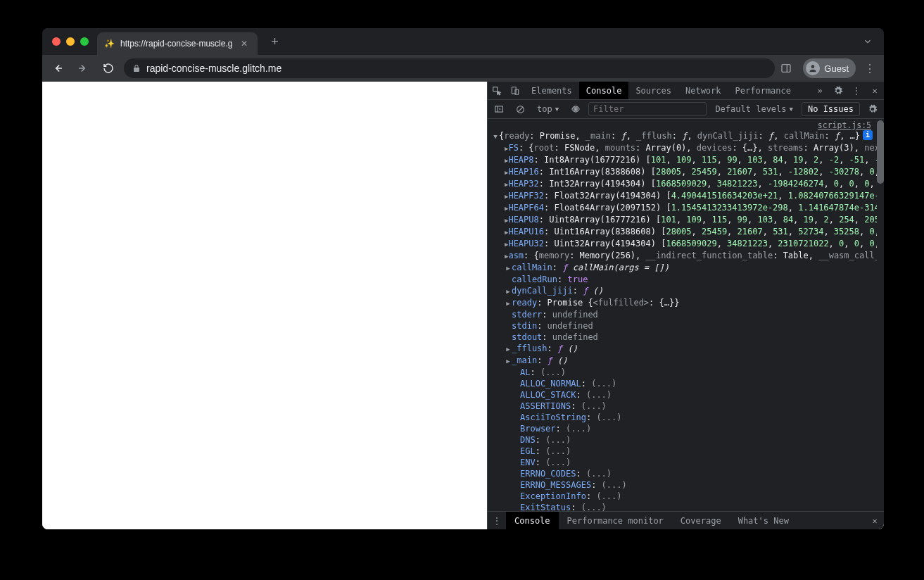 The height and width of the screenshot is (580, 924). I want to click on close-window-button, so click(56, 42).